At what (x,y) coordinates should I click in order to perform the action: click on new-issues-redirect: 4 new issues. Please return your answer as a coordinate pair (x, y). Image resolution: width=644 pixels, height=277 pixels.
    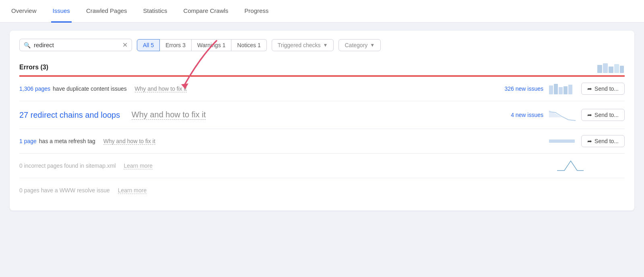
    Looking at the image, I should click on (519, 115).